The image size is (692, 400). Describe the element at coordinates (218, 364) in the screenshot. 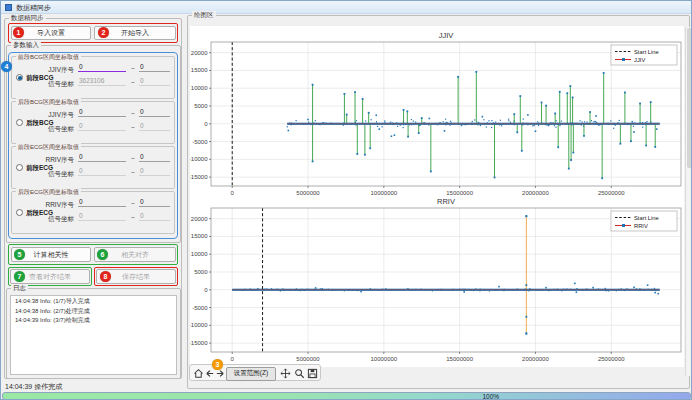

I see `step-badge-3: 3` at that location.